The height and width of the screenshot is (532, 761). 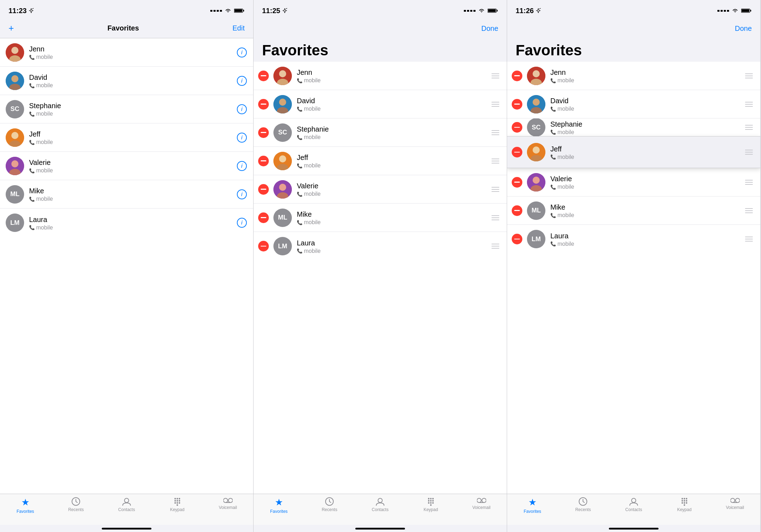 What do you see at coordinates (127, 81) in the screenshot?
I see `contact-row-david-1: David 📞 mobile i` at bounding box center [127, 81].